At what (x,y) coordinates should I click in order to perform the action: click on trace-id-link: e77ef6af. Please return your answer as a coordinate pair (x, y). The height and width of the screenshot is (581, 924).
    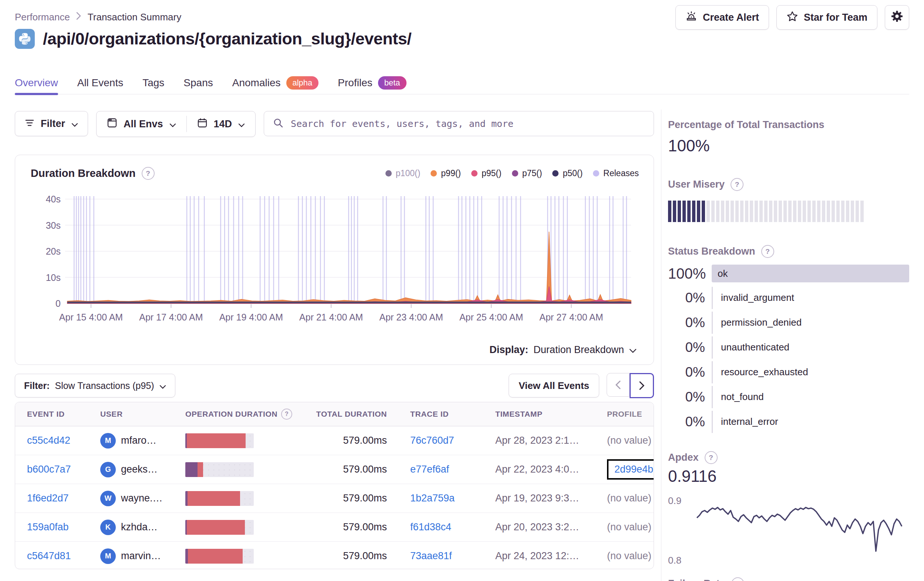
    Looking at the image, I should click on (430, 469).